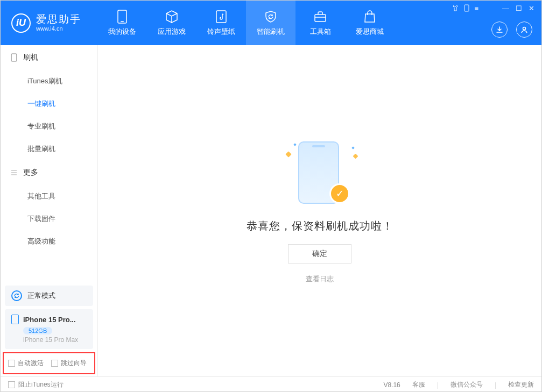  I want to click on dress-icon, so click(455, 9).